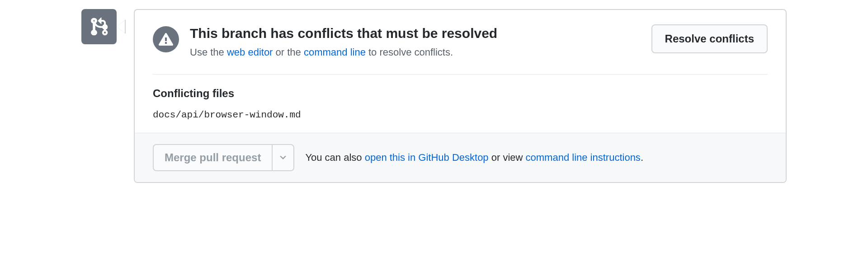 The width and height of the screenshot is (868, 271). I want to click on warning-icon, so click(166, 39).